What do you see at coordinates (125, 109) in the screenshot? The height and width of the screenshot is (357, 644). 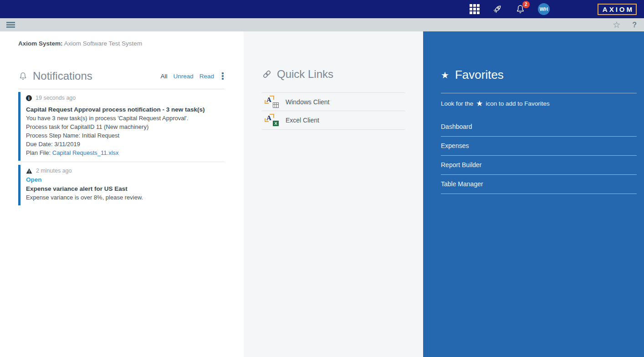 I see `notification-title: Capital Request Approval process notific…` at bounding box center [125, 109].